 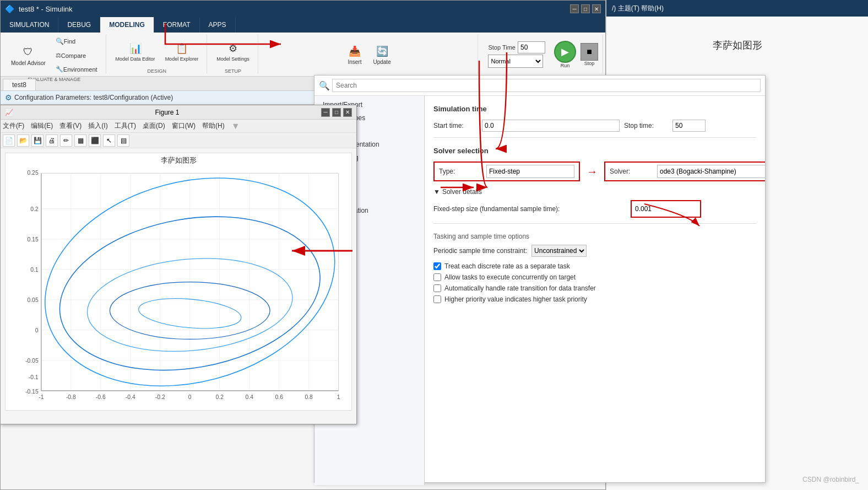 What do you see at coordinates (95, 141) in the screenshot?
I see `layout-btn: ⬛` at bounding box center [95, 141].